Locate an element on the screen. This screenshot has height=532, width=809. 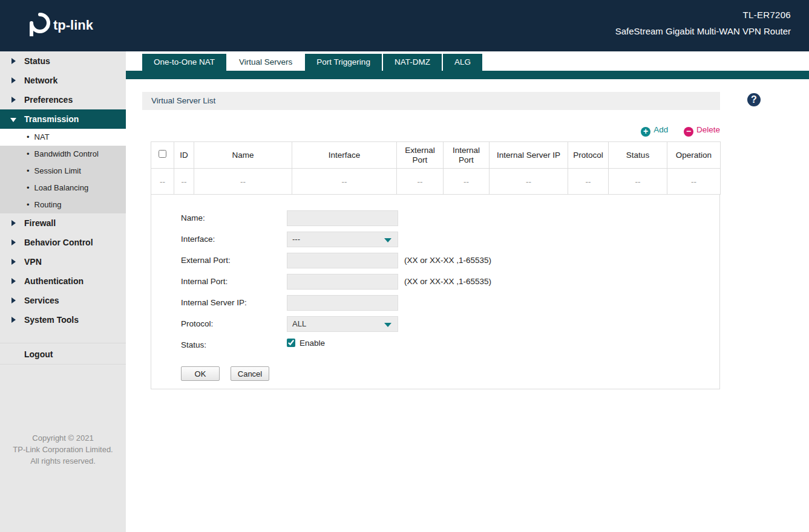
sidebar-subitem-nat: •NAT is located at coordinates (63, 137).